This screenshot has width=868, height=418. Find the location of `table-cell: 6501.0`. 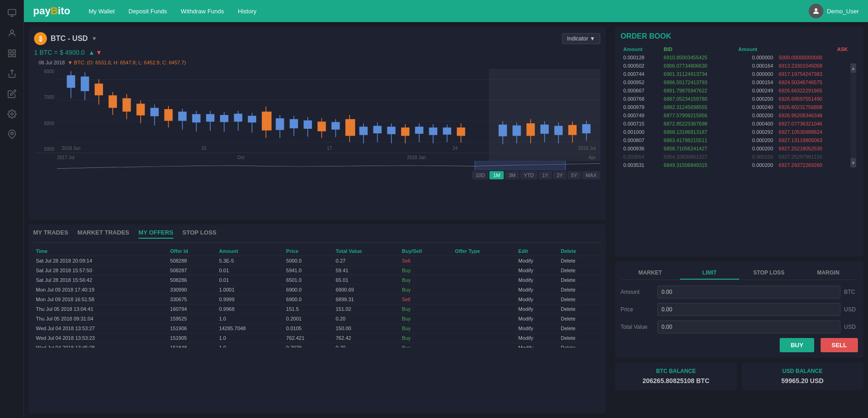

table-cell: 6501.0 is located at coordinates (308, 281).